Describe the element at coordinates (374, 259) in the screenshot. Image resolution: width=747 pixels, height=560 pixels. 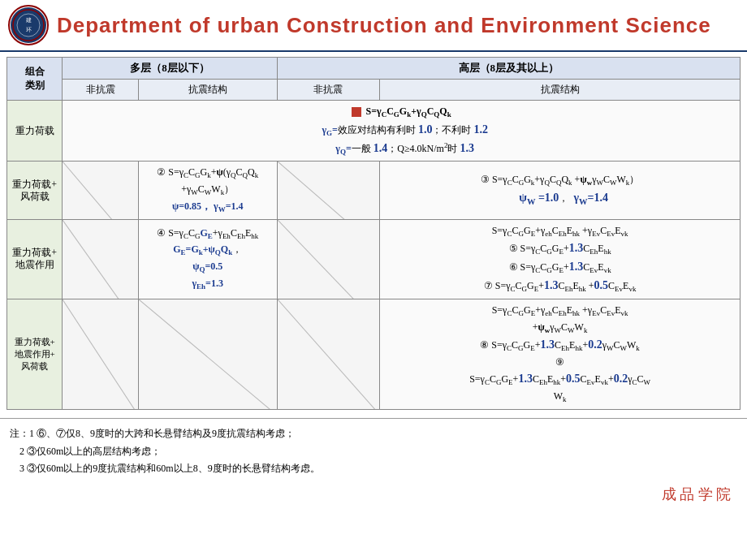
I see `table-row-gravity-eq: 重力荷载+地震作用 ④ S=γCCGGE+γEhCEhEhk GE=Gk+ψQQ…` at that location.